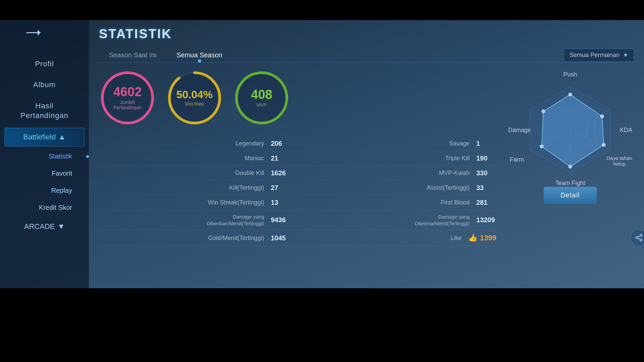 The width and height of the screenshot is (644, 362). Describe the element at coordinates (387, 173) in the screenshot. I see `stat-mvpkalah-label: MVP-Kalah` at that location.